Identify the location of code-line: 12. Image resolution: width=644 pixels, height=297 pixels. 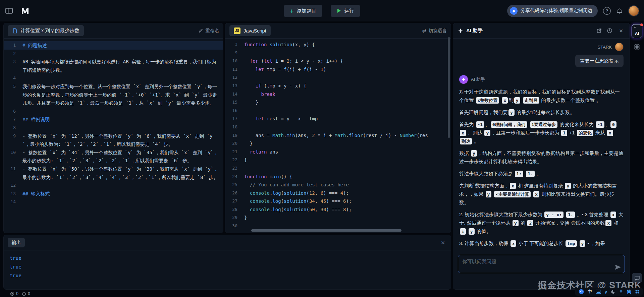
(338, 78).